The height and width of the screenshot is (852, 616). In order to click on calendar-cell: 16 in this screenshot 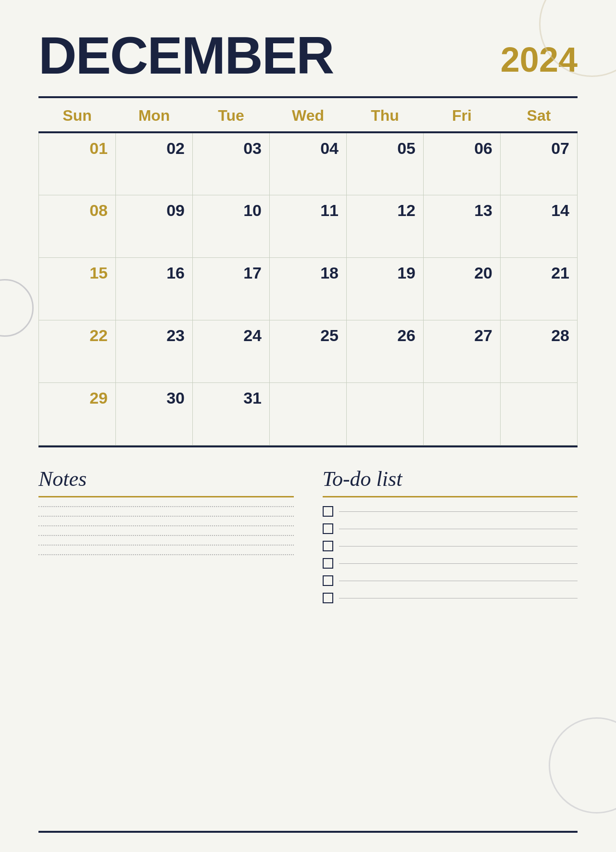, I will do `click(154, 289)`.